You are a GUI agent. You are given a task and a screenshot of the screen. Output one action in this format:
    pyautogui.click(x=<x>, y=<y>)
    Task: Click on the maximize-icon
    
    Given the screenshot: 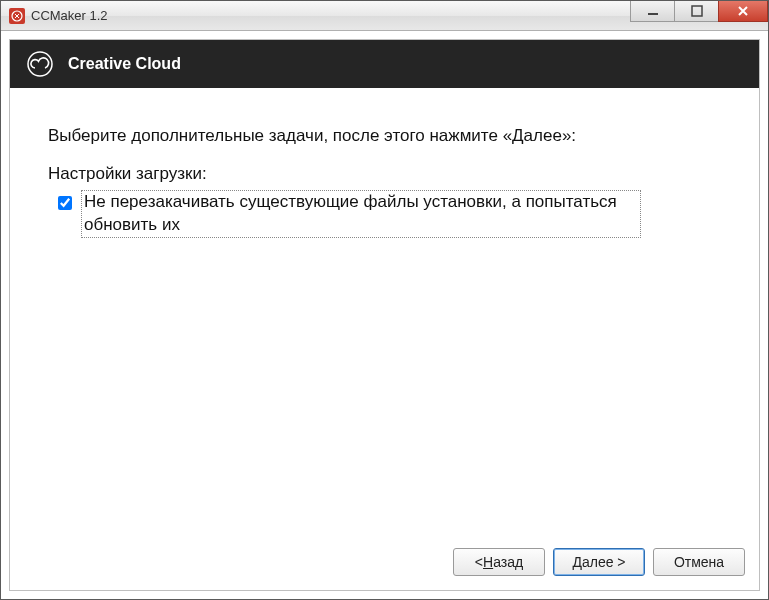 What is the action you would take?
    pyautogui.click(x=697, y=11)
    